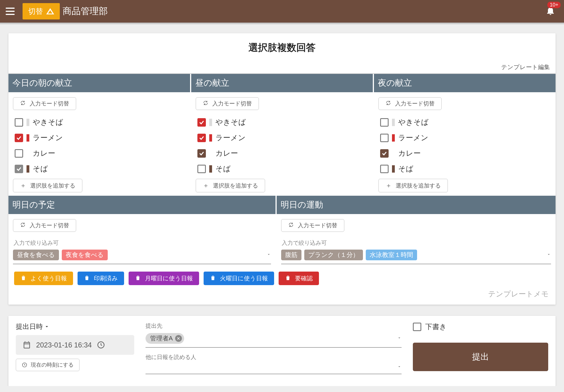  Describe the element at coordinates (283, 135) in the screenshot. I see `menu-column: 昼の献立入力モード切替やきそばラーメンカレーそば＋選択肢を追加する` at that location.